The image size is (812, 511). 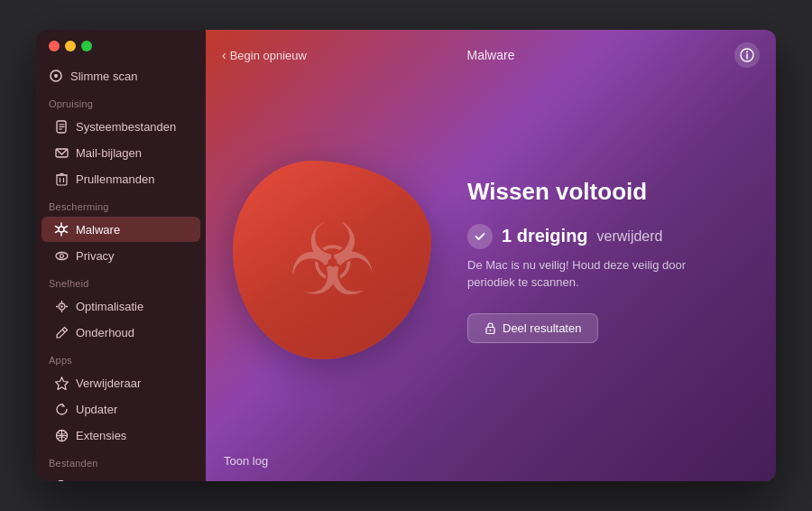 What do you see at coordinates (61, 480) in the screenshot?
I see `ruimtezoeker-icon` at bounding box center [61, 480].